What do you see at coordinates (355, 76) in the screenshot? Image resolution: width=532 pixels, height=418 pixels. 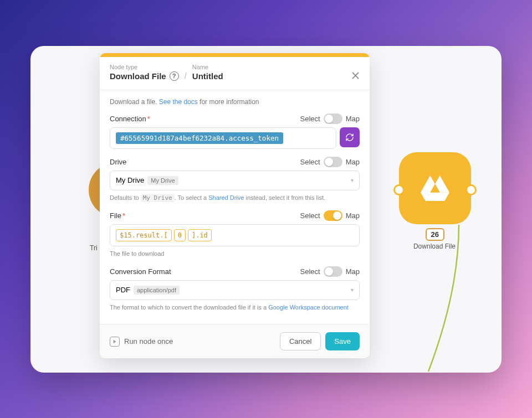 I see `close-button` at bounding box center [355, 76].